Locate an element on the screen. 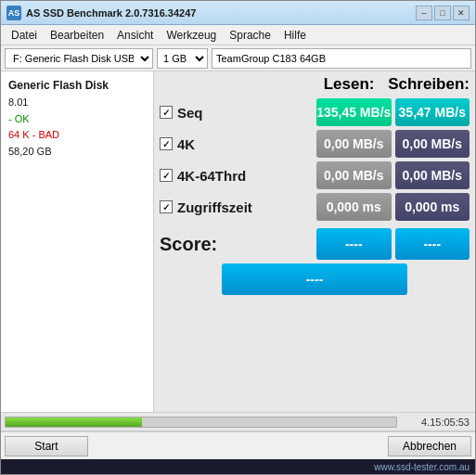 The image size is (476, 475). disk-bad: 64 K - BAD is located at coordinates (77, 135).